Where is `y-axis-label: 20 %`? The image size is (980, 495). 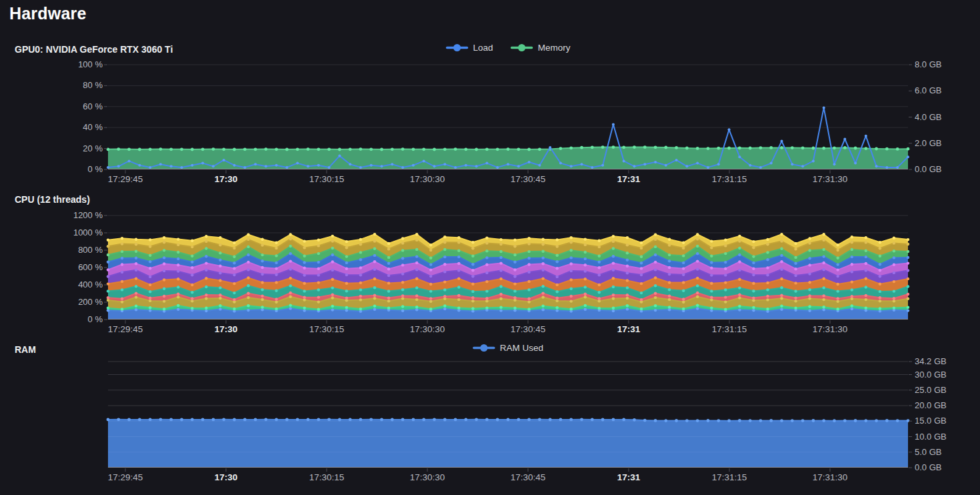 y-axis-label: 20 % is located at coordinates (76, 148).